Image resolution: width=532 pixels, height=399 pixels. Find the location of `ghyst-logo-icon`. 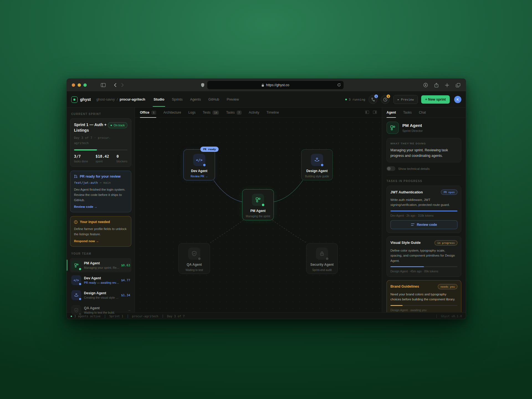

ghyst-logo-icon is located at coordinates (74, 100).